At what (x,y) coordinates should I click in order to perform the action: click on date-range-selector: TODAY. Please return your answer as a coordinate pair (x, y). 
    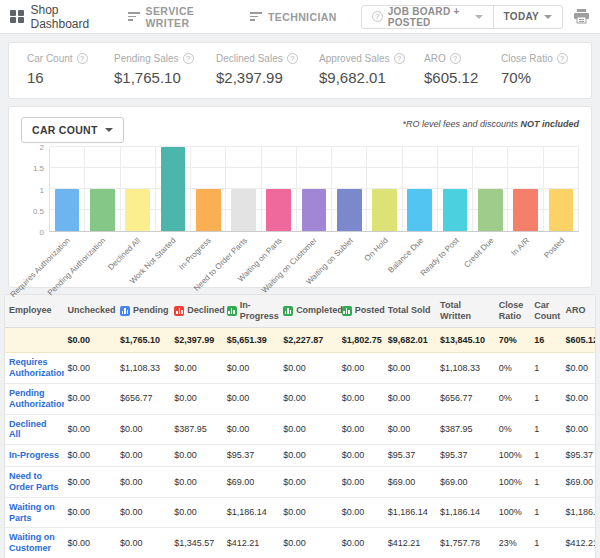
    Looking at the image, I should click on (528, 17).